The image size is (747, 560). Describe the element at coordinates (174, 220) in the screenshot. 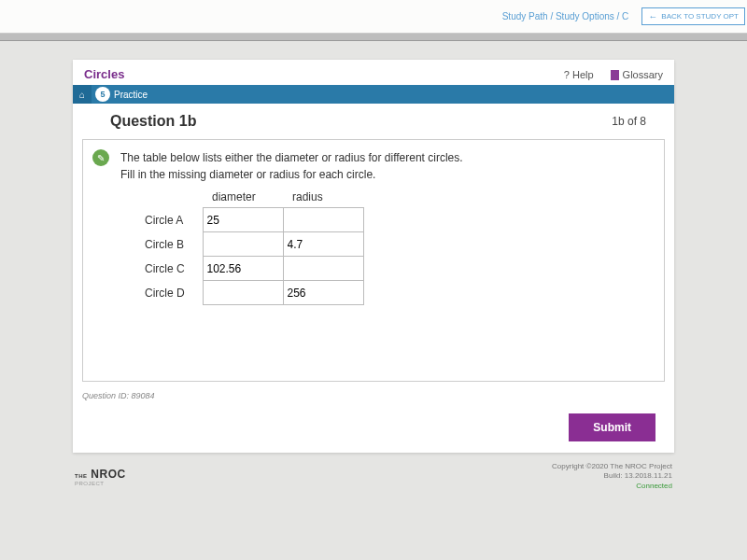

I see `row-label-a: Circle A` at that location.